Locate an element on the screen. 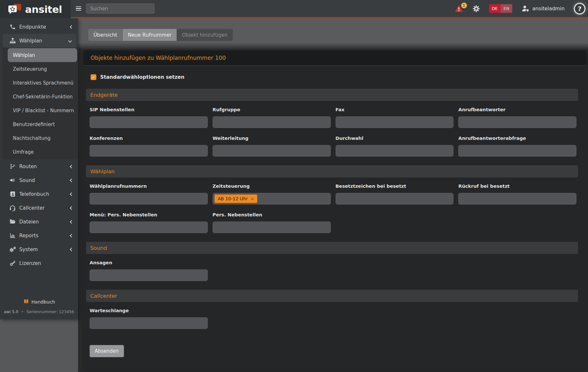  alerts-button: 1 is located at coordinates (459, 9).